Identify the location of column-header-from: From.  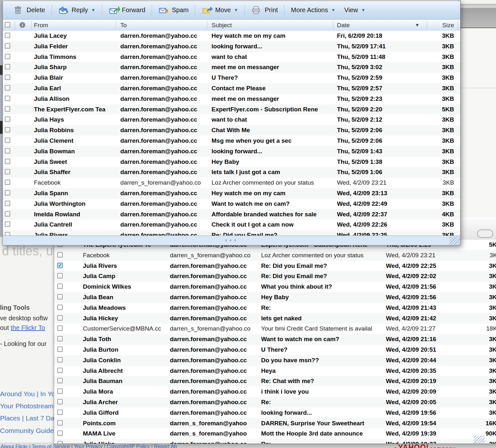
(41, 25).